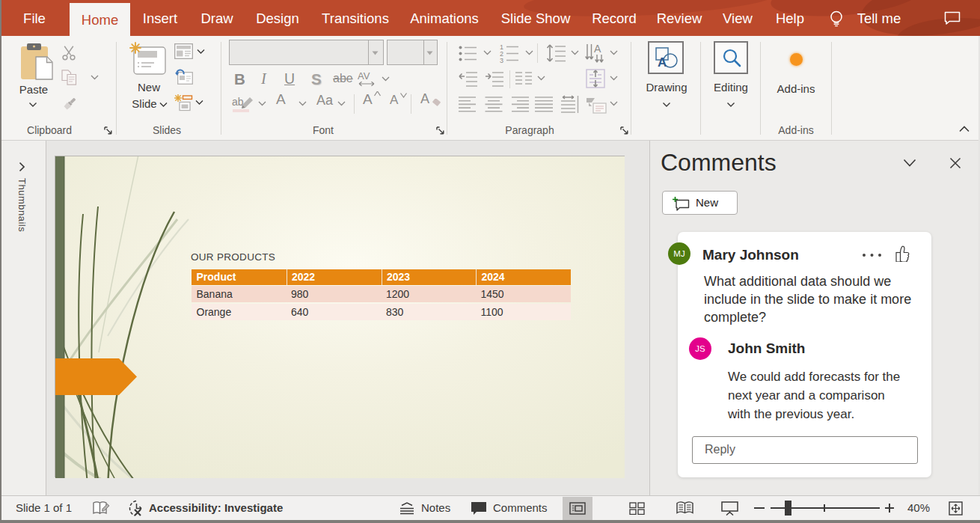  What do you see at coordinates (238, 102) in the screenshot?
I see `svg-text: ab` at bounding box center [238, 102].